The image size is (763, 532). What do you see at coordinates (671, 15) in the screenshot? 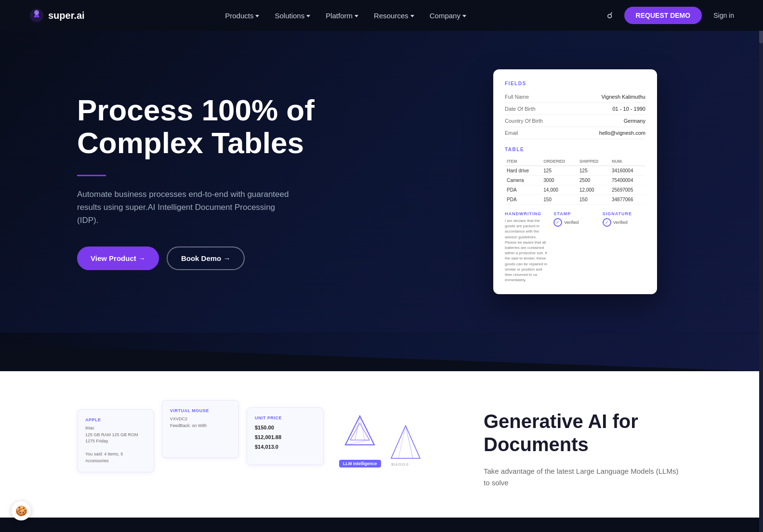
I see `nav-right: ☌ REQUEST DEMO Sign in` at bounding box center [671, 15].